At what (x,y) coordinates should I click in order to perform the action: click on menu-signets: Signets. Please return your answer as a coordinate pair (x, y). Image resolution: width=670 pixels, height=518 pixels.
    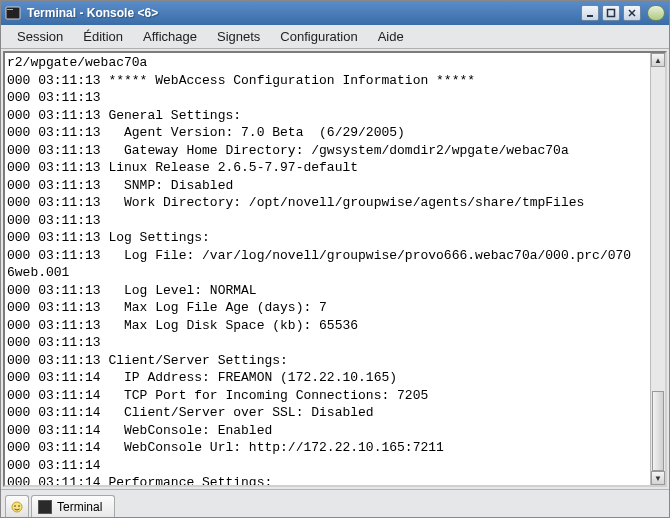
    Looking at the image, I should click on (238, 36).